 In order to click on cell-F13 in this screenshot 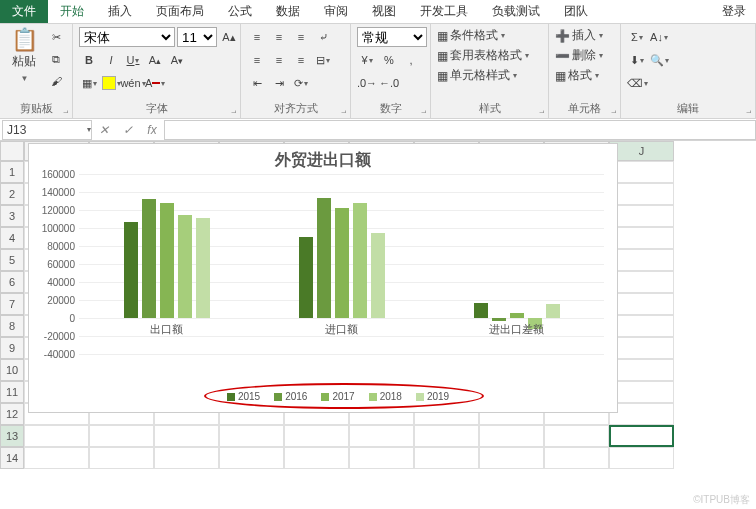, I will do `click(382, 436)`.